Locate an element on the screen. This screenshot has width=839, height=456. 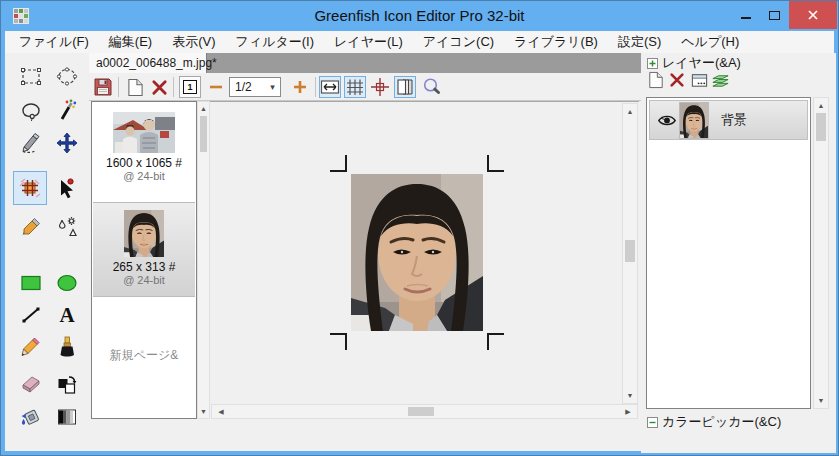
menu-view: 表示(V) is located at coordinates (194, 42).